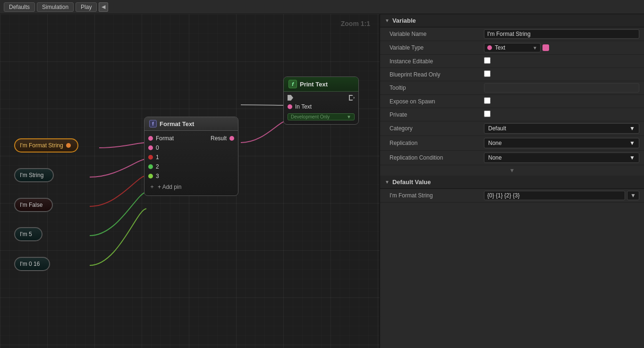 This screenshot has width=644, height=348. Describe the element at coordinates (86, 7) in the screenshot. I see `play-button: Play` at that location.